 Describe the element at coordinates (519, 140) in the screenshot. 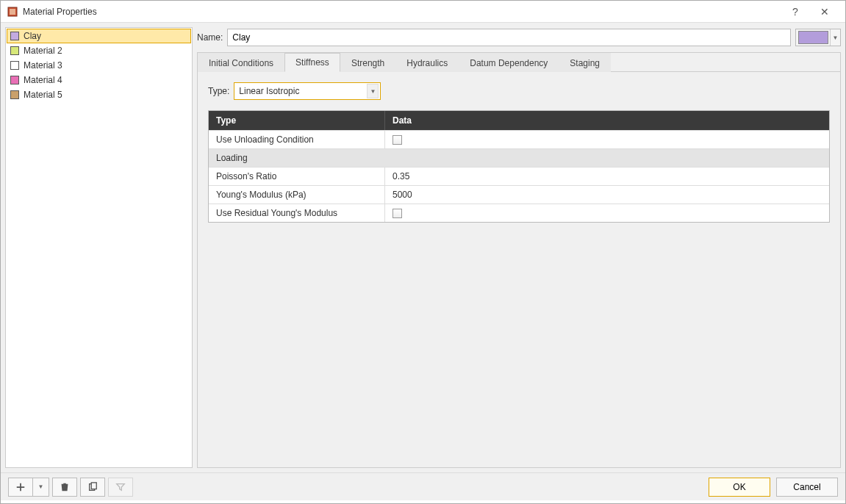

I see `row-use-unloading: Use Unloading Condition` at that location.